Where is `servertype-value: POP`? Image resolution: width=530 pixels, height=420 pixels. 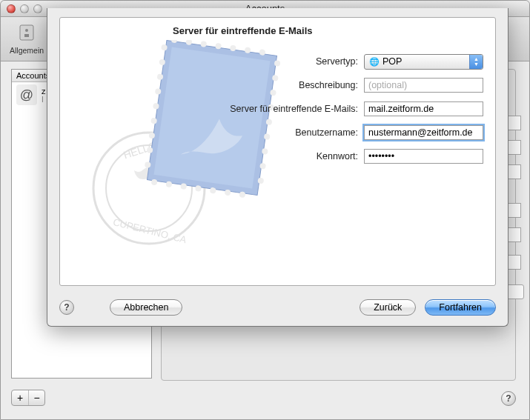 servertype-value: POP is located at coordinates (392, 61).